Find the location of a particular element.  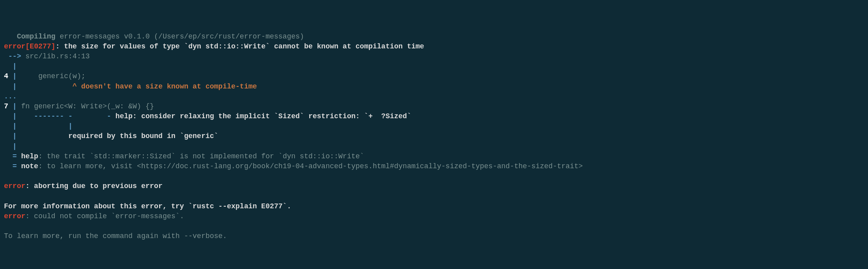

learn-more: To learn more, run the command again wit… is located at coordinates (115, 236).